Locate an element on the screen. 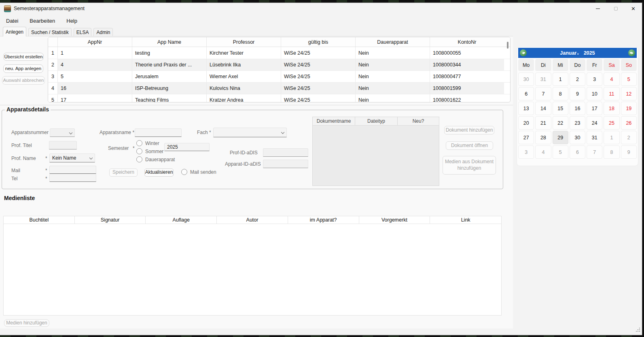 The image size is (644, 337). calendar-date-today: 29 is located at coordinates (561, 138).